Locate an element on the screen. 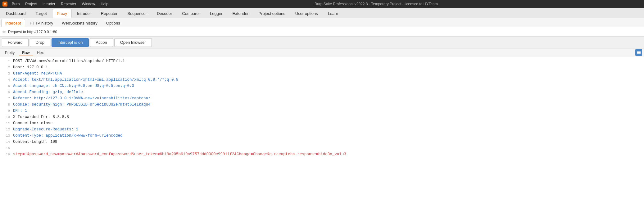 Image resolution: width=644 pixels, height=222 pixels. line-content: step=1&password_new=password&password_co… is located at coordinates (327, 155).